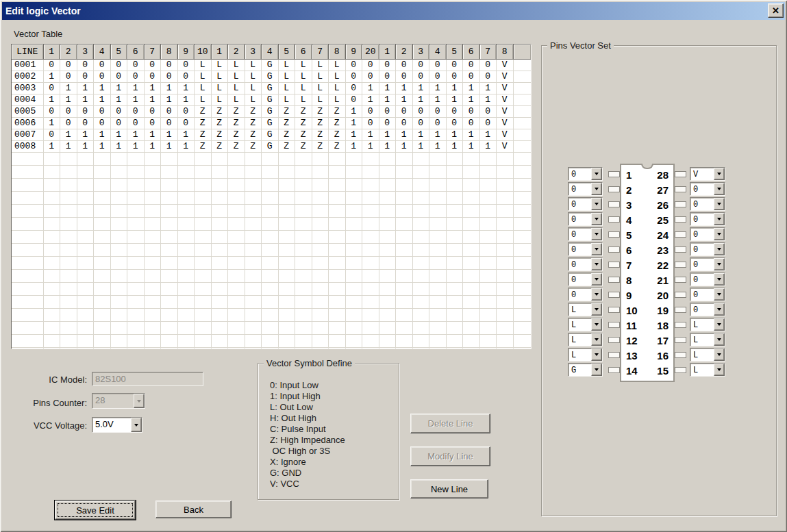 This screenshot has width=787, height=532. Describe the element at coordinates (585, 234) in the screenshot. I see `pin-5-combo: 0` at that location.